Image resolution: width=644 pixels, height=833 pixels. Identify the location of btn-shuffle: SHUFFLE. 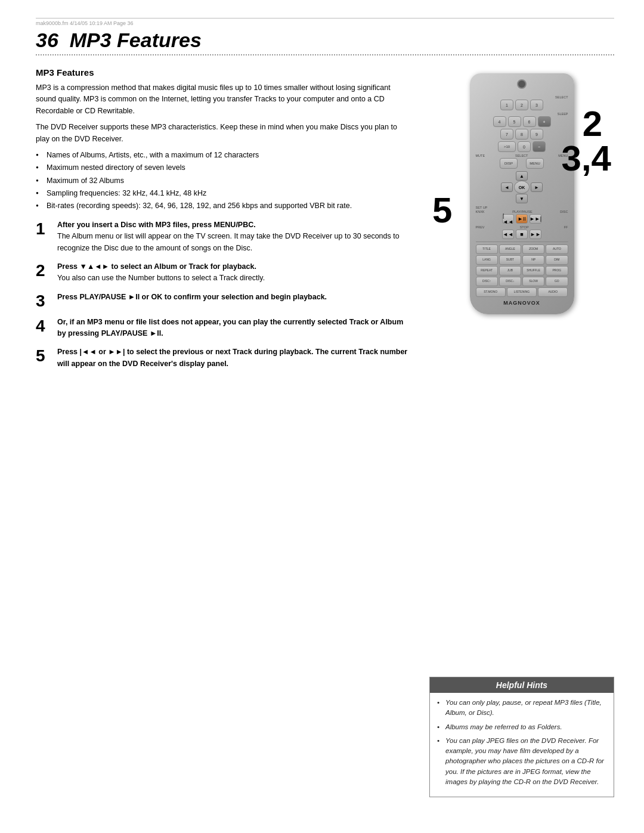
(533, 271).